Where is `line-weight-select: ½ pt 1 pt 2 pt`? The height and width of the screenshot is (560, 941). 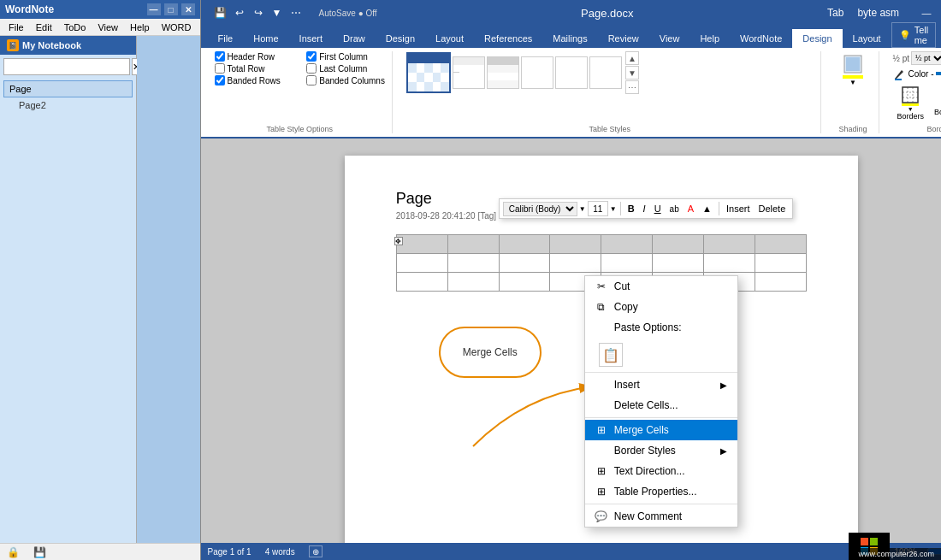 line-weight-select: ½ pt 1 pt 2 pt is located at coordinates (926, 58).